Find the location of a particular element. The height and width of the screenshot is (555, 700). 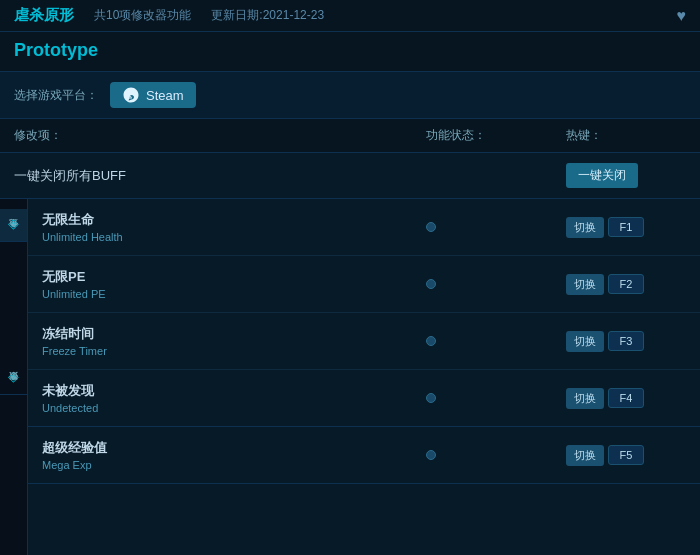

mod-en-health: Unlimited Health is located at coordinates (234, 237).